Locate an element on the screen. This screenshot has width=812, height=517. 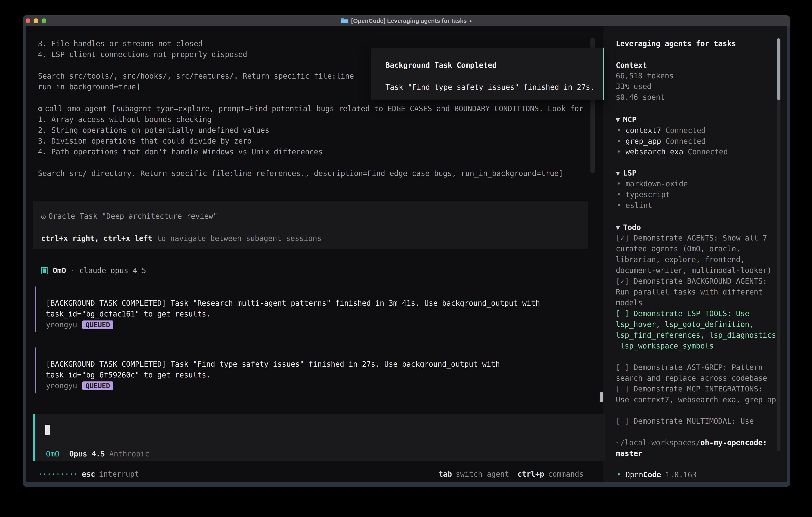
message-meta: yeongyu QUEUED is located at coordinates (80, 325).